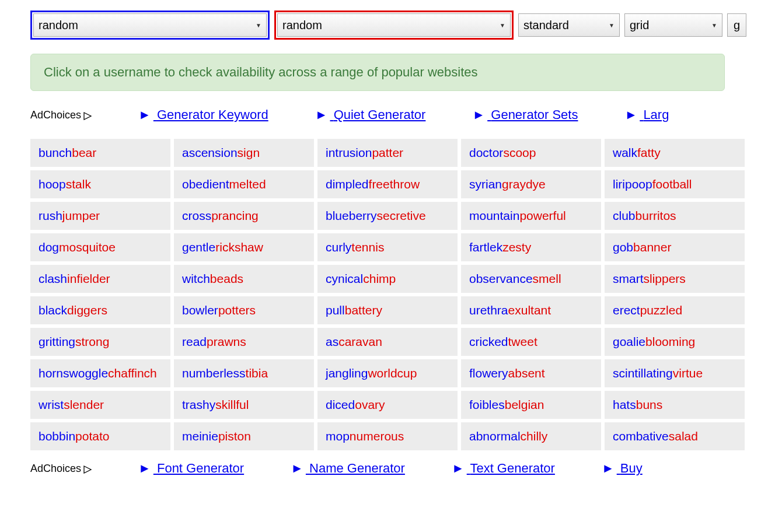  Describe the element at coordinates (89, 279) in the screenshot. I see `username-part2: infielder` at that location.